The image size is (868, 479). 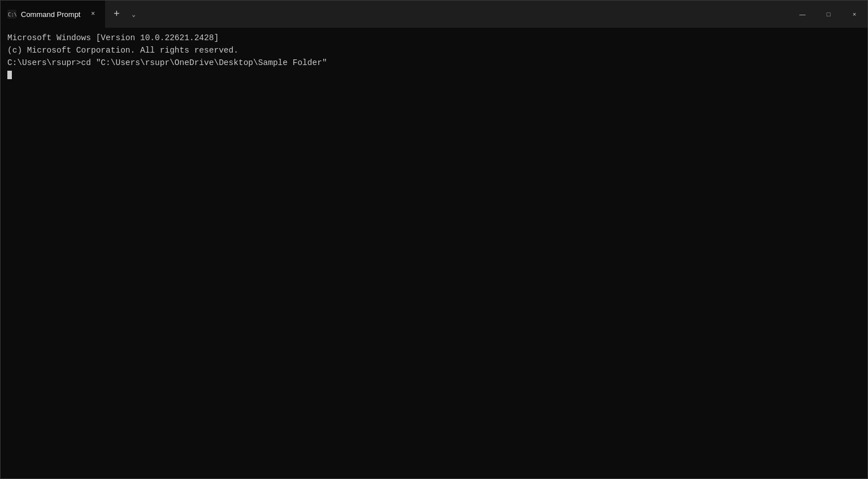 What do you see at coordinates (828, 14) in the screenshot?
I see `maximize-button: □` at bounding box center [828, 14].